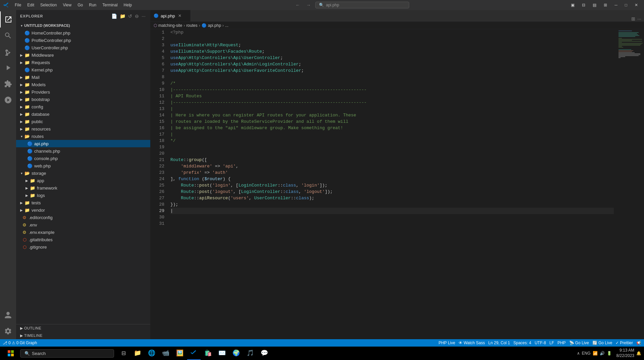  What do you see at coordinates (20, 343) in the screenshot?
I see `git-status-item: ⎇ 0 ⚠ 0 Git Graph` at bounding box center [20, 343].